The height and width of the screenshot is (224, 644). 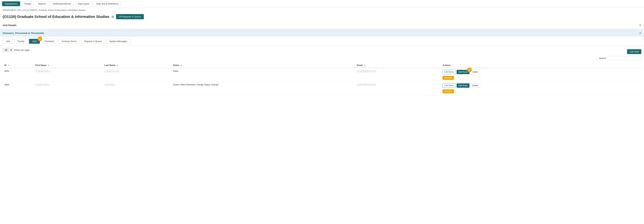 I want to click on add-staff-button: Add Staff, so click(x=634, y=52).